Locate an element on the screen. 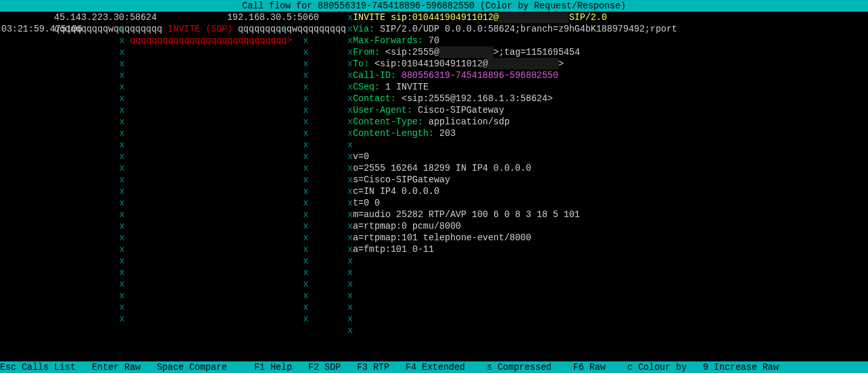 The width and height of the screenshot is (868, 373). sip-cseq: xCSeq: 1 INVITE is located at coordinates (607, 87).